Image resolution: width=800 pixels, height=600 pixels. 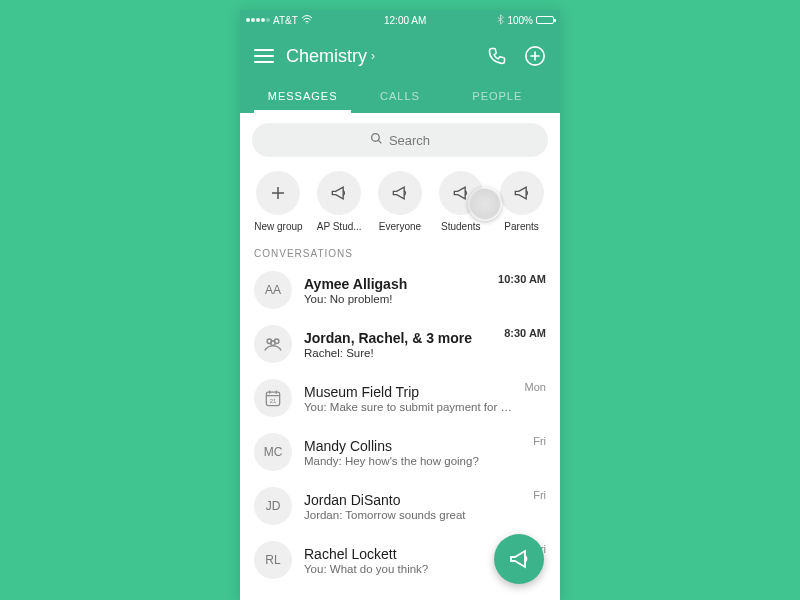 I want to click on conversation-row: MCMandy CollinsMandy: Hey how's the how …, so click(x=400, y=452).